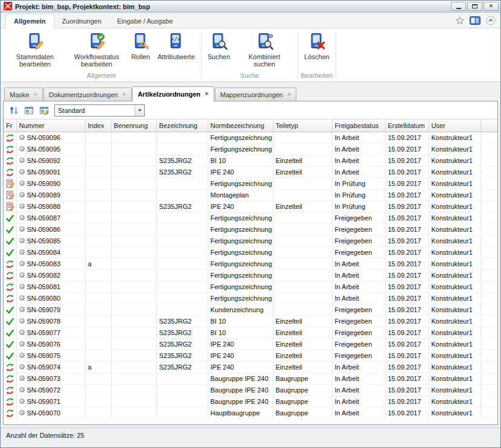 Image resolution: width=501 pixels, height=448 pixels. Describe the element at coordinates (10, 126) in the screenshot. I see `column-header-status: Fr` at that location.